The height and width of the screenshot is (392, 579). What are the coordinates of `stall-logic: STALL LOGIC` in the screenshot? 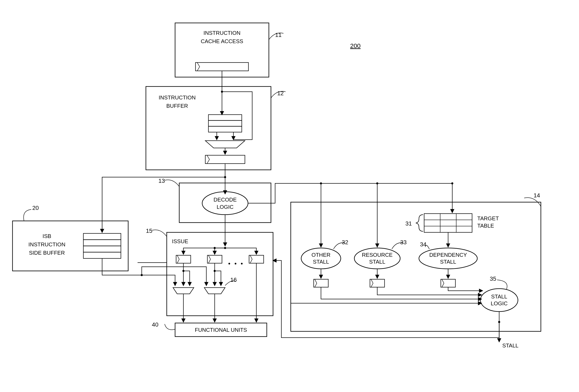 It's located at (499, 300).